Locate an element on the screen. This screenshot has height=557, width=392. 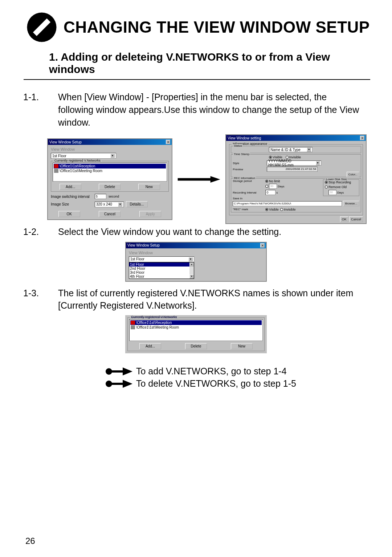
browse-button: Browse... is located at coordinates (351, 203).